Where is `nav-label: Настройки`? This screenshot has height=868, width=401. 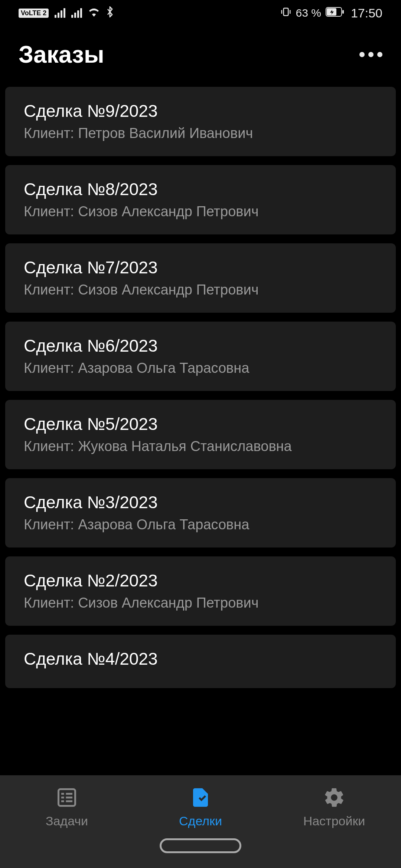 nav-label: Настройки is located at coordinates (334, 821).